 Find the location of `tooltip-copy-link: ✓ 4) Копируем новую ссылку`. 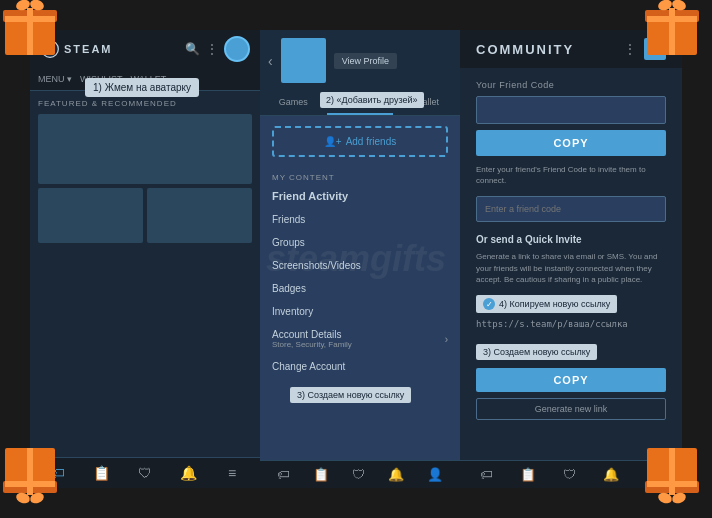

tooltip-copy-link: ✓ 4) Копируем новую ссылку is located at coordinates (546, 304).